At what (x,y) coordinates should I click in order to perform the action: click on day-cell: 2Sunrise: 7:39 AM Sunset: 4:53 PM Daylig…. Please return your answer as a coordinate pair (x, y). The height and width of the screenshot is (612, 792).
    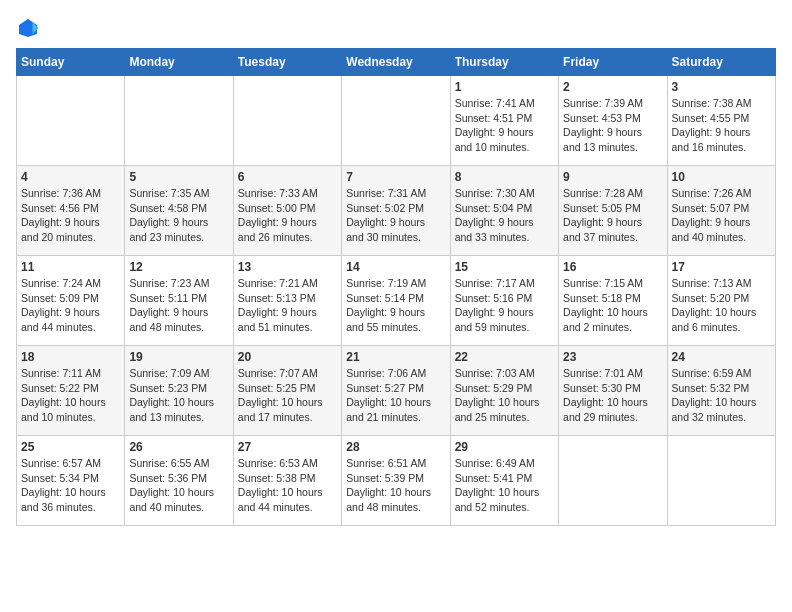
    Looking at the image, I should click on (613, 121).